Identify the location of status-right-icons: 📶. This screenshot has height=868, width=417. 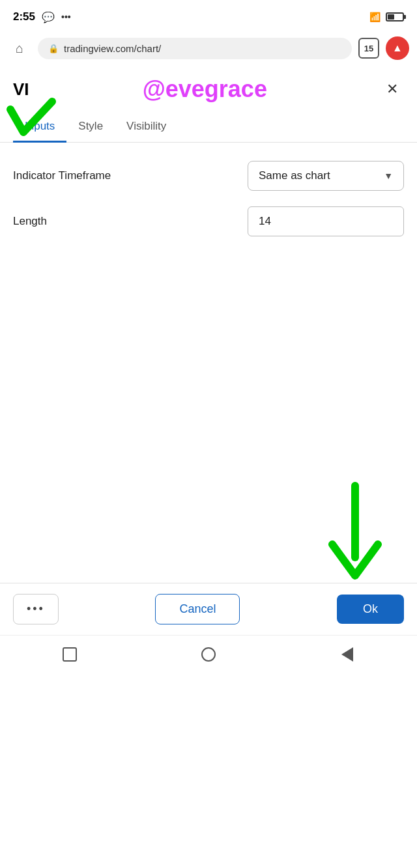
(387, 17).